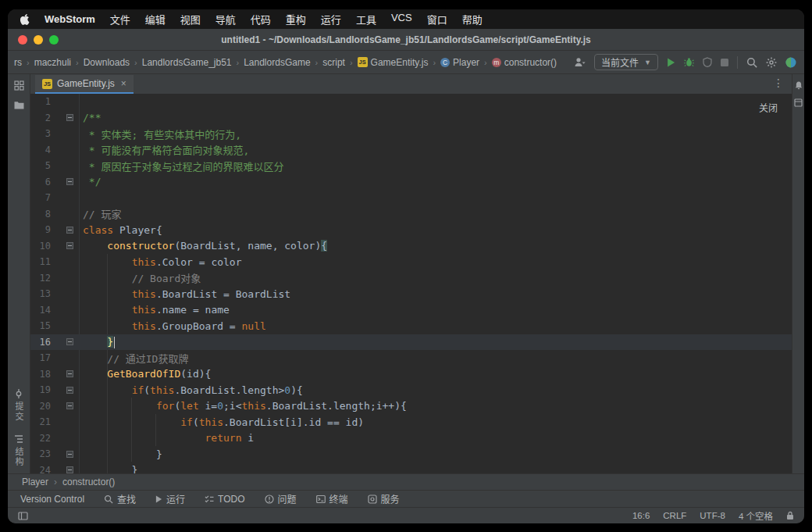 The image size is (812, 532). I want to click on code-text: for(let i=0;i<this.BoardList.length;i++)…, so click(243, 406).